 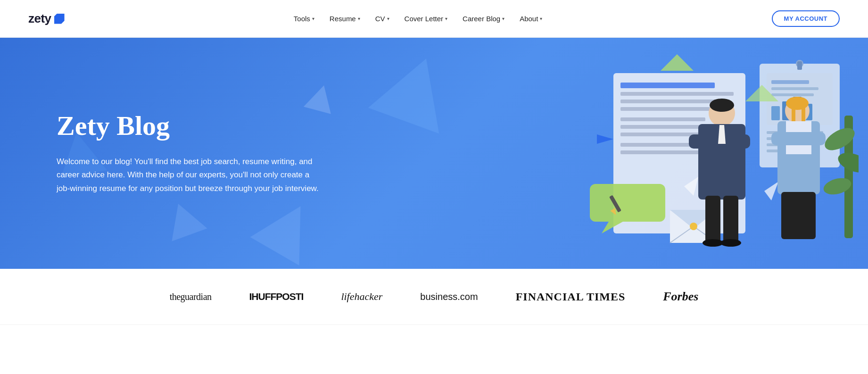 What do you see at coordinates (484, 19) in the screenshot?
I see `nav-item-career-blog: Career Blog▾` at bounding box center [484, 19].